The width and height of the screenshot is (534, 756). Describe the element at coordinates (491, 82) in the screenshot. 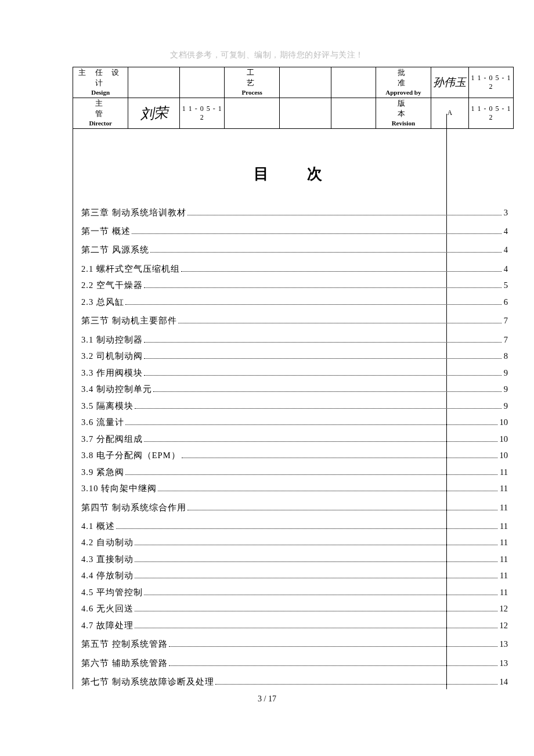

I see `approvedby-date-cell: 1 1 - 0 5 - 1 2` at that location.